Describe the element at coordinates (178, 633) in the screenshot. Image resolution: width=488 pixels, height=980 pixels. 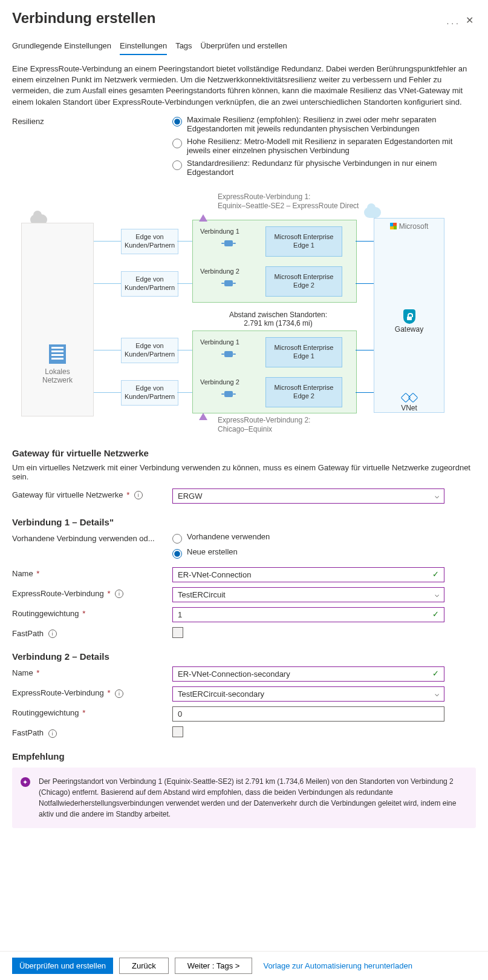
I see `conn1-fastpath-checkbox` at that location.